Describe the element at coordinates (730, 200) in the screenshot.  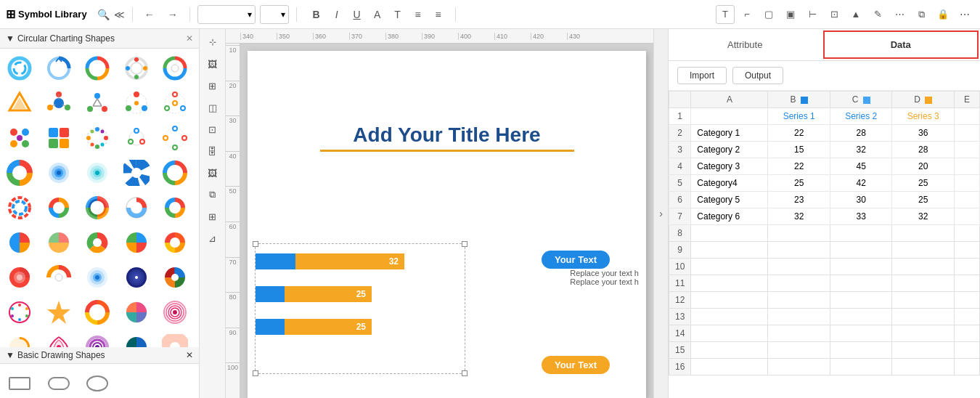
I see `cell-a: Category 5` at that location.